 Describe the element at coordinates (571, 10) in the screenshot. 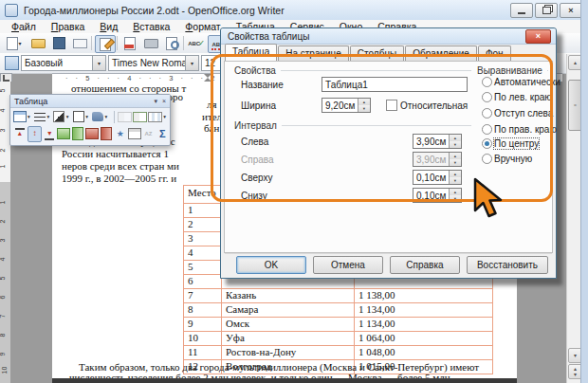

I see `close-window-button: ×` at that location.